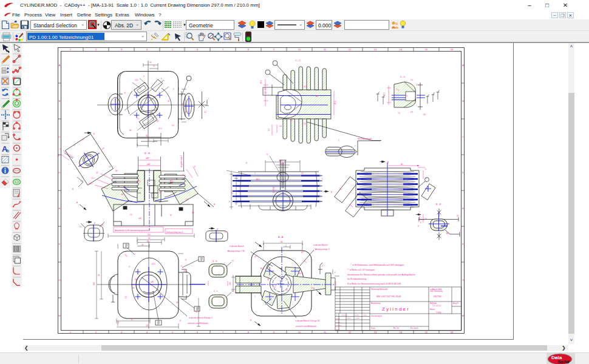 The image size is (589, 364). What do you see at coordinates (308, 321) in the screenshot?
I see `svg-text: in diesem Bereich Schräge 30°` at bounding box center [308, 321].